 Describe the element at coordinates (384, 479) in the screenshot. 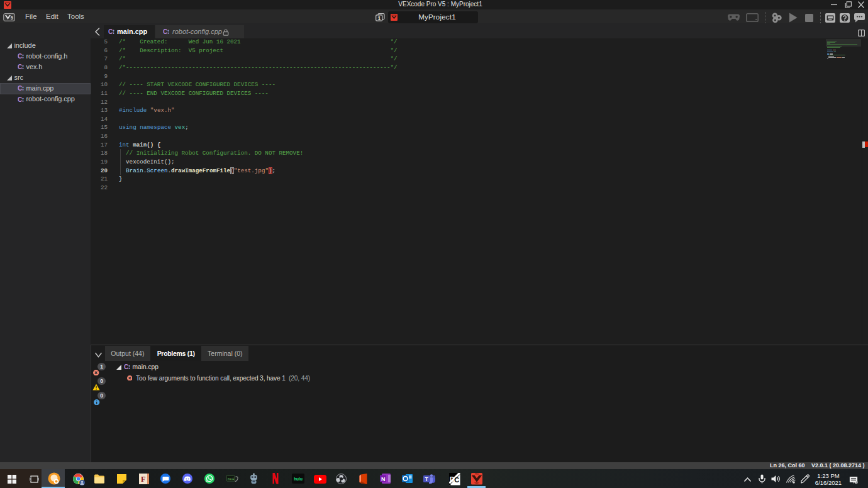

I see `svg-text: N` at that location.